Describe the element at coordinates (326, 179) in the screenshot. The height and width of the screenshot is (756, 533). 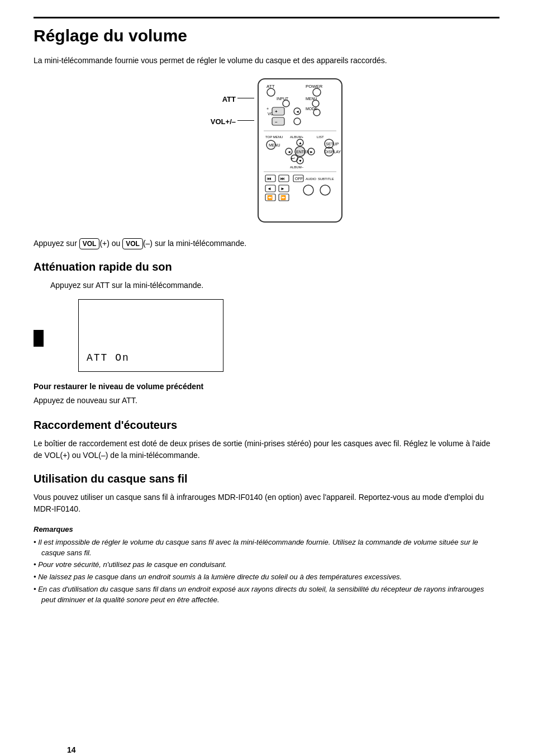
I see `svg-text: SUBTITLE` at that location.